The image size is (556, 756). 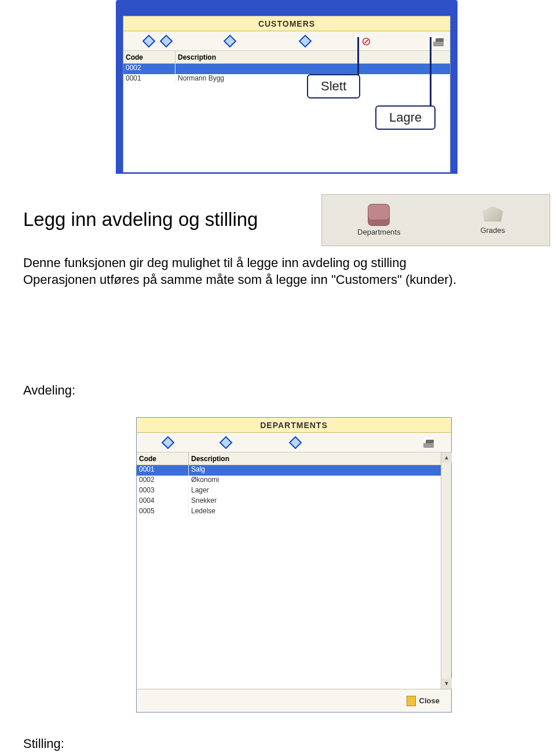 What do you see at coordinates (379, 232) in the screenshot?
I see `departments-label: Departments` at bounding box center [379, 232].